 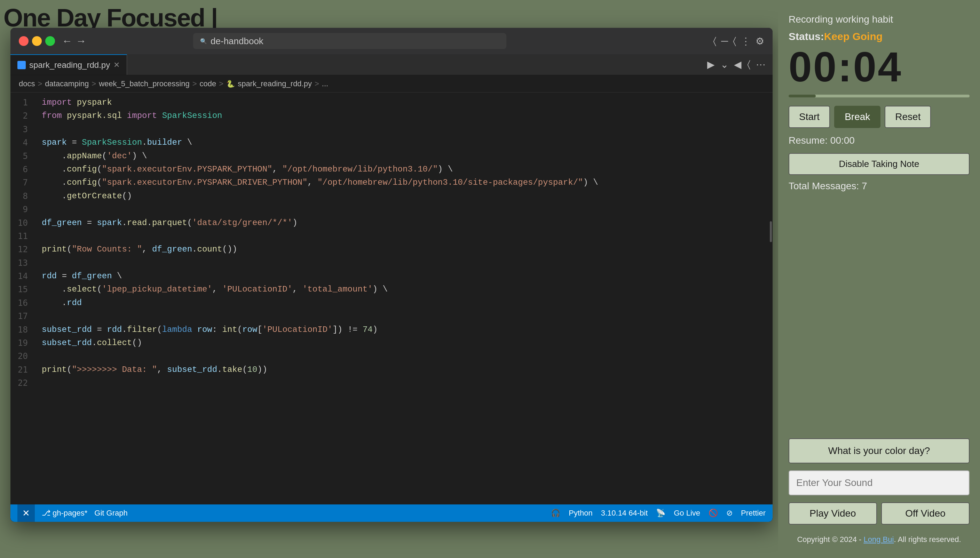 I want to click on play-video-button: Play Video, so click(x=833, y=514).